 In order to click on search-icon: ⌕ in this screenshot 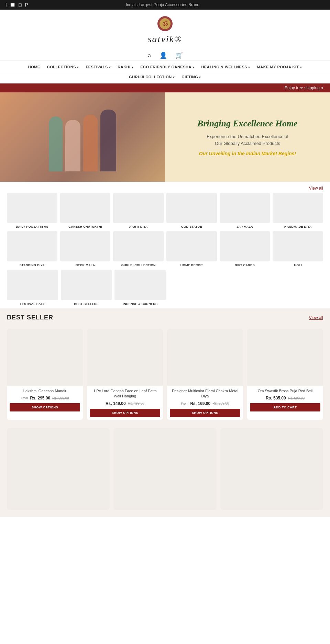, I will do `click(149, 55)`.